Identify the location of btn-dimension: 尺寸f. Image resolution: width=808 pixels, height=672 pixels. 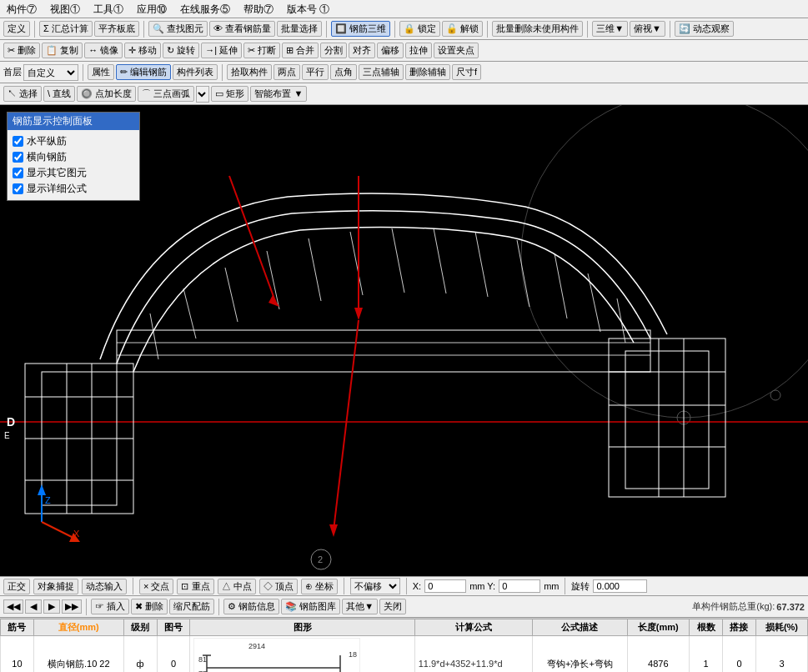
(467, 72).